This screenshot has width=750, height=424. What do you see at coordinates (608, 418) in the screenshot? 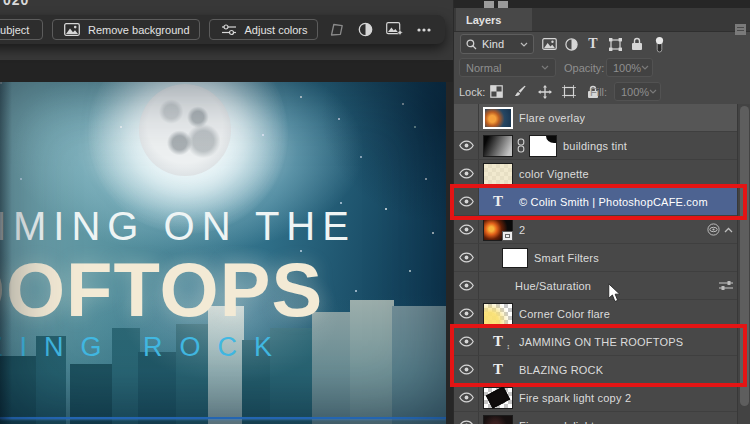
I see `layer-row-body: Fire spark light copy` at bounding box center [608, 418].